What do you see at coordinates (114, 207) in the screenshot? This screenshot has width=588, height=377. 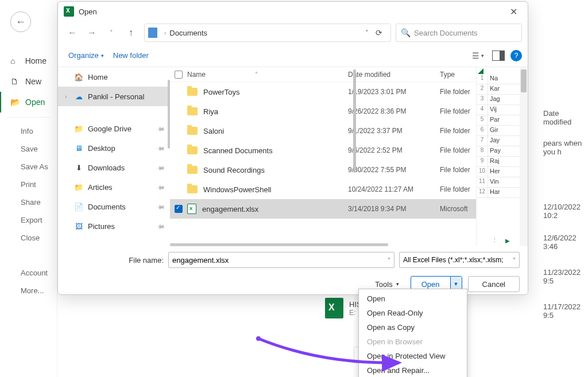 I see `tree-documents: 📄Documents` at bounding box center [114, 207].